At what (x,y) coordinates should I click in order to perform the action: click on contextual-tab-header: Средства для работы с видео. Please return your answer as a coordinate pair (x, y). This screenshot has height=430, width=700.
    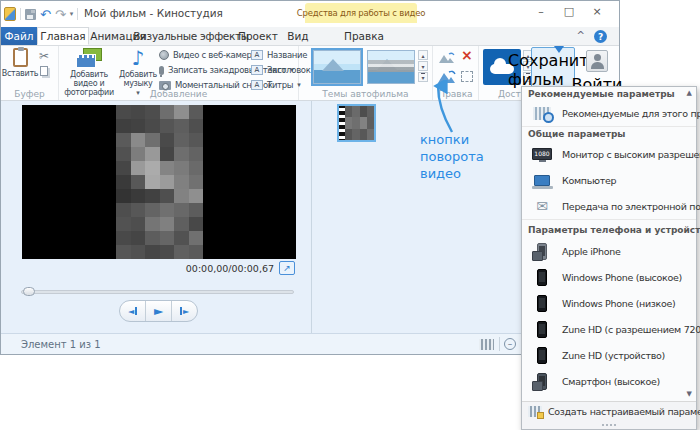
    Looking at the image, I should click on (361, 13).